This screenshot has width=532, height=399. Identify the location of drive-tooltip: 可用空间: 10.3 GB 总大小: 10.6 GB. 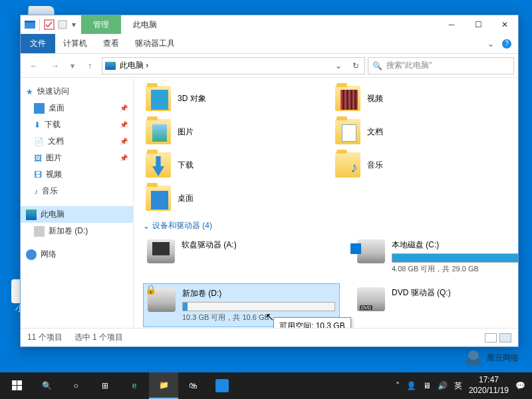
(313, 323).